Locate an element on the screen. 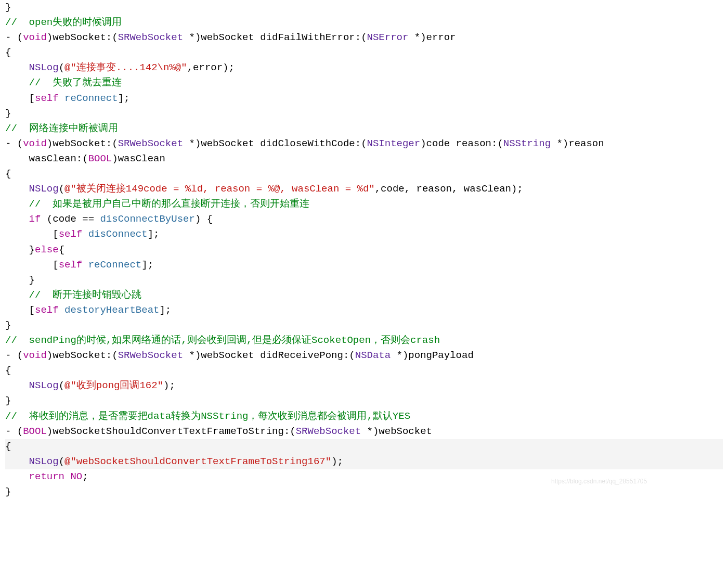 The width and height of the screenshot is (728, 563). code-comment: // sendPing的时候,如果网络通的话,则会收到回调,但是必须保证Scok… is located at coordinates (223, 340).